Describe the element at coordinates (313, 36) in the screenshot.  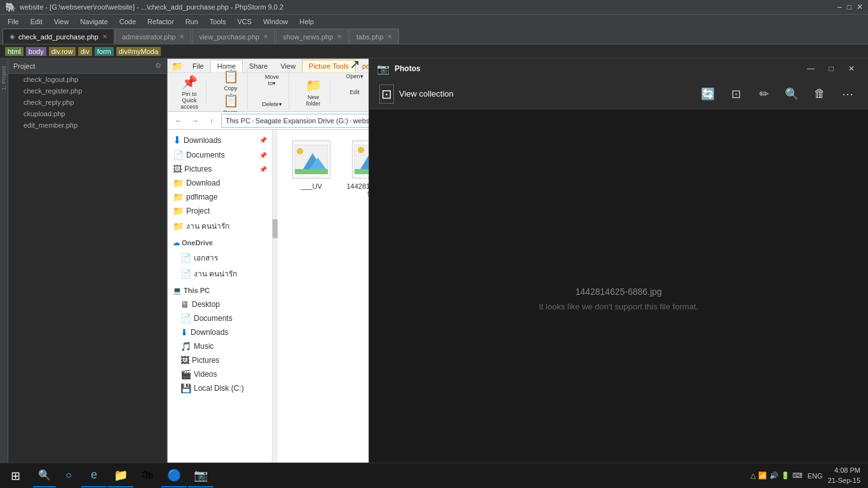
I see `tab-show-news: show_news.php ✕` at that location.